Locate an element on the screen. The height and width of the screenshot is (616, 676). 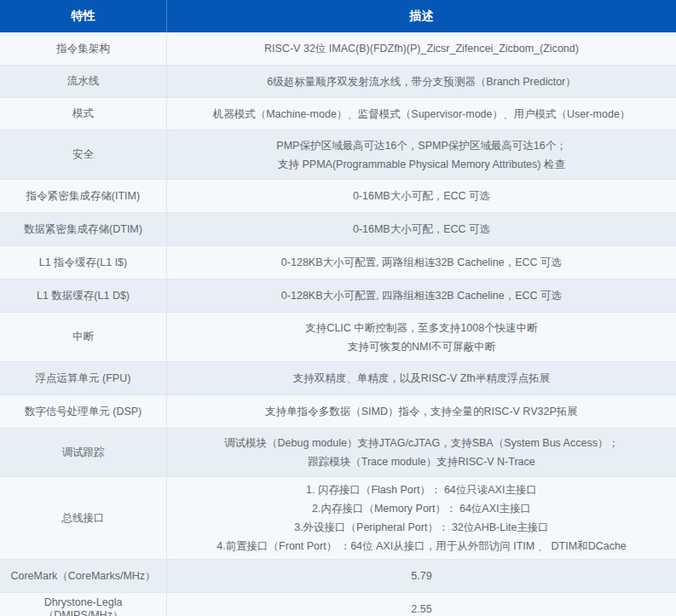
feature-cell: 安全 is located at coordinates (84, 155).